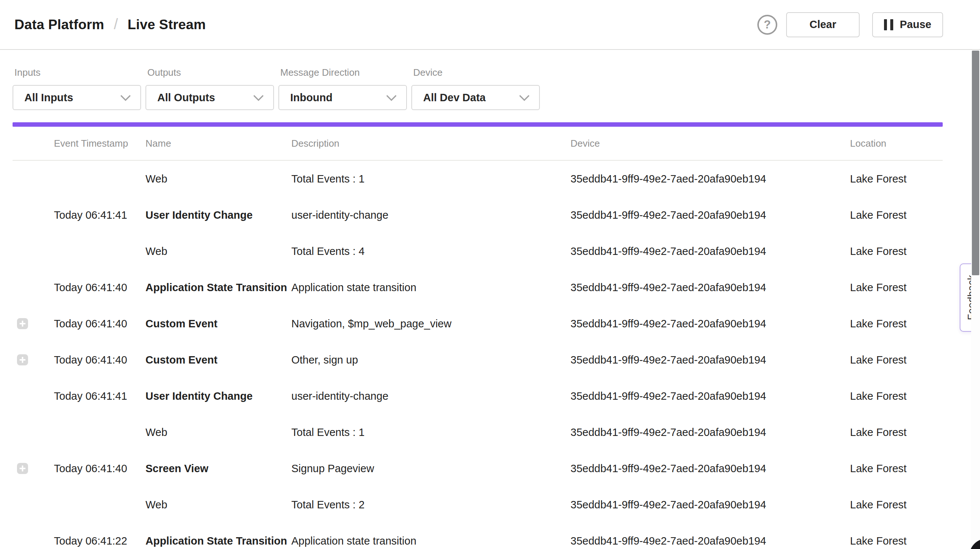  What do you see at coordinates (823, 25) in the screenshot?
I see `clear-button: Clear` at bounding box center [823, 25].